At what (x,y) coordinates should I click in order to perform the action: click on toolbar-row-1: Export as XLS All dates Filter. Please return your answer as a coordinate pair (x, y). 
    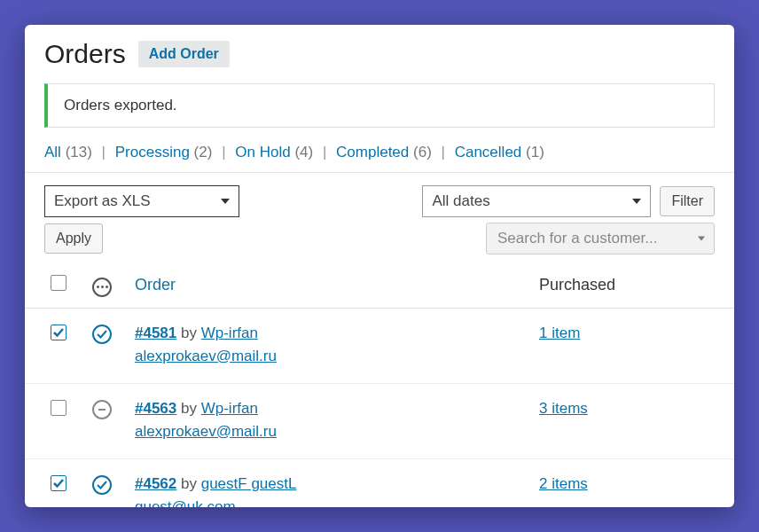
    Looking at the image, I should click on (380, 198).